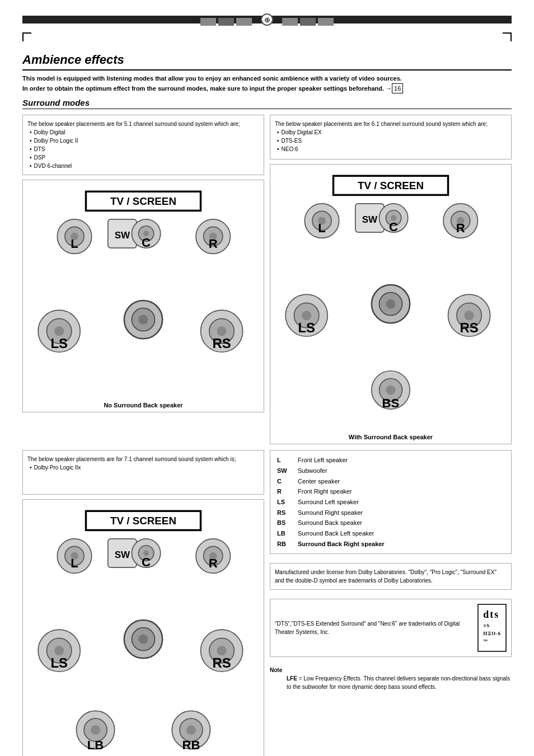 Image resolution: width=534 pixels, height=756 pixels. Describe the element at coordinates (391, 141) in the screenshot. I see `box61-list: Dolby Digital EX DTS-ES NEO:6` at that location.